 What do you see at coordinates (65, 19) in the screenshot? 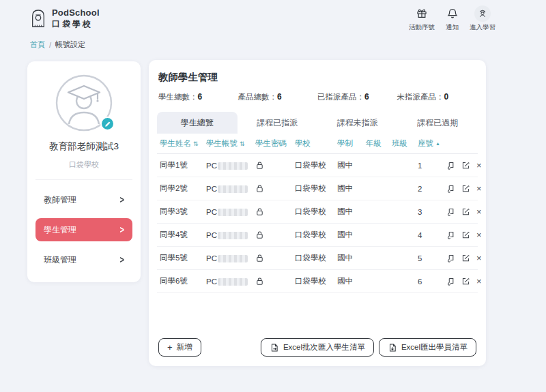
I see `app-logo: PodSchool 口袋學校` at bounding box center [65, 19].